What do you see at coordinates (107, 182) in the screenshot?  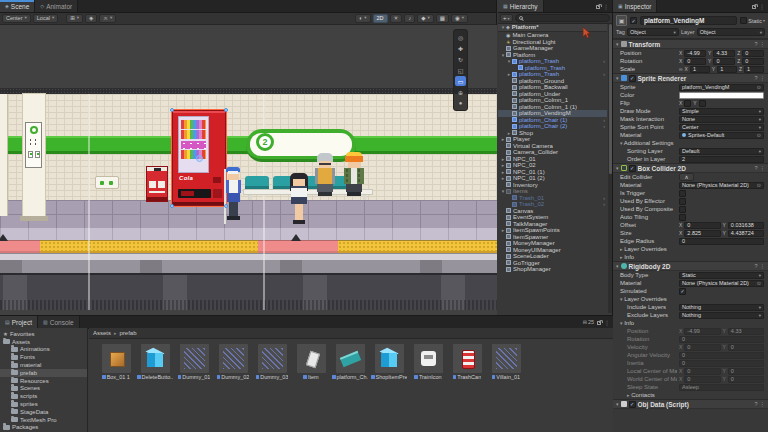 I see `small-wall-sign` at bounding box center [107, 182].